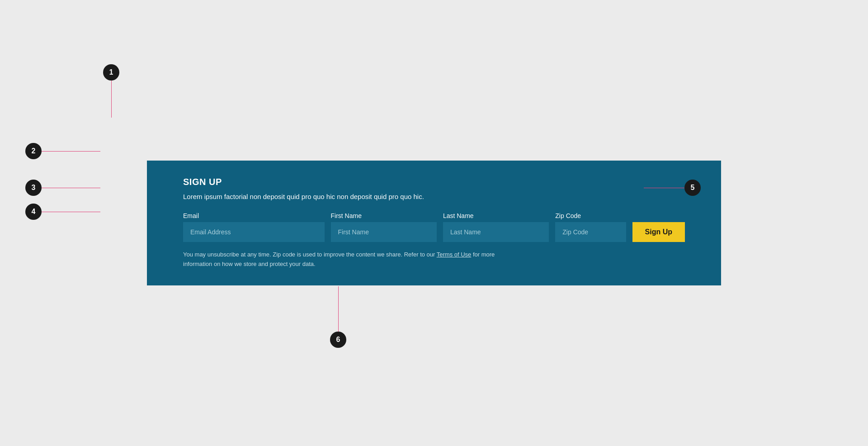 Image resolution: width=868 pixels, height=446 pixels. Describe the element at coordinates (33, 188) in the screenshot. I see `annotation-badge-3: 3` at that location.